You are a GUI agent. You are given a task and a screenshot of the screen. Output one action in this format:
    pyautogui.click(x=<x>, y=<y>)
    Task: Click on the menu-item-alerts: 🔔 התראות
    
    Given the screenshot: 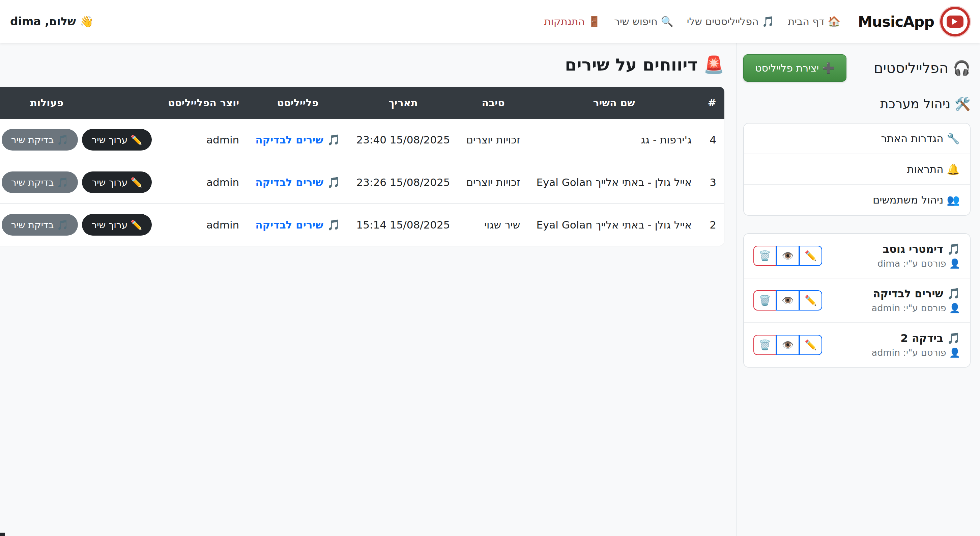 What is the action you would take?
    pyautogui.click(x=857, y=169)
    